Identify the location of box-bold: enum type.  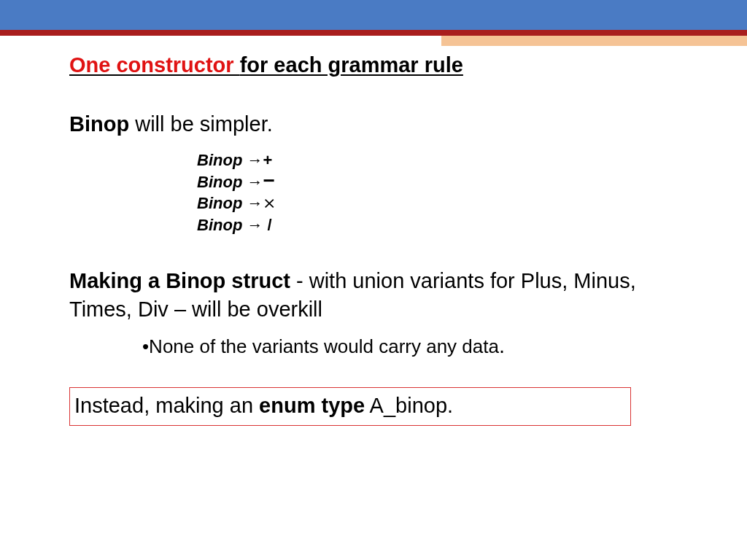
(312, 405).